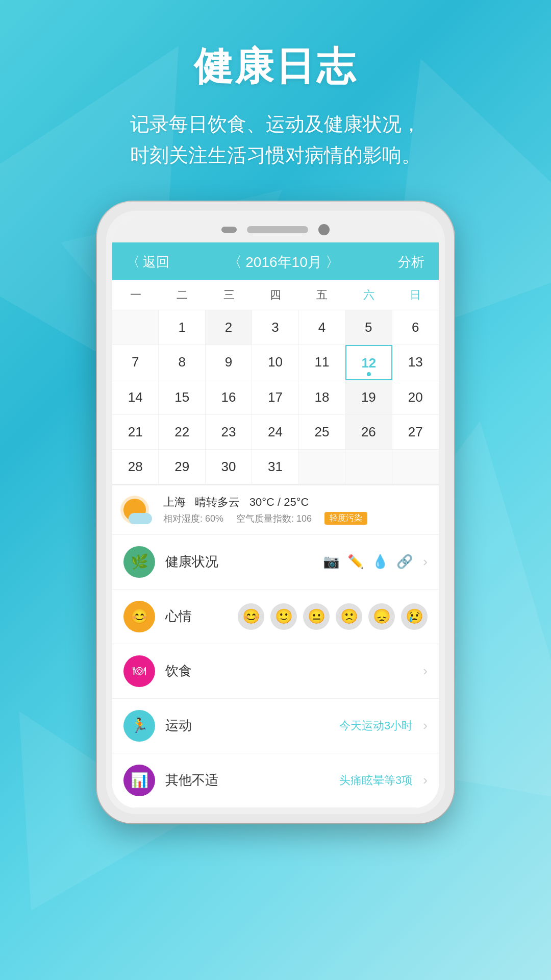  What do you see at coordinates (276, 398) in the screenshot?
I see `calendar-cell-17: 17` at bounding box center [276, 398].